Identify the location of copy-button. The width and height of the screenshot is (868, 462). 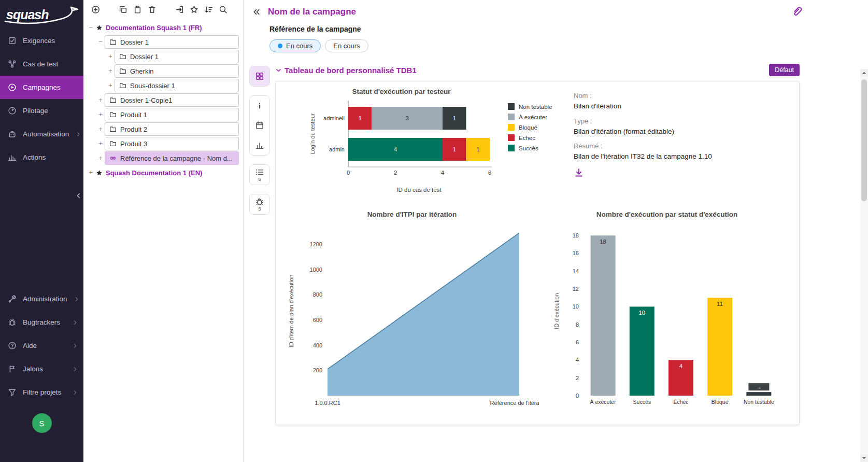
(123, 9).